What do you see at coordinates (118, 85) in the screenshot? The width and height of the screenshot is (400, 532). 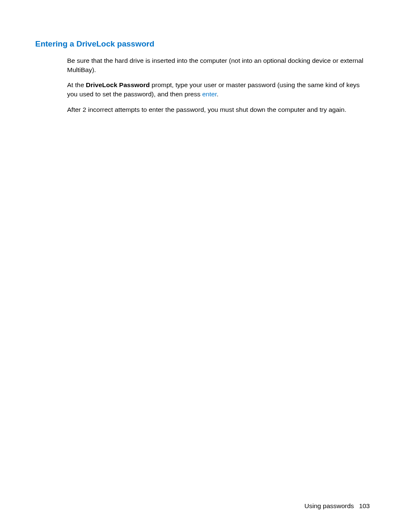 I see `text-bold-drivelock: DriveLock Password` at bounding box center [118, 85].